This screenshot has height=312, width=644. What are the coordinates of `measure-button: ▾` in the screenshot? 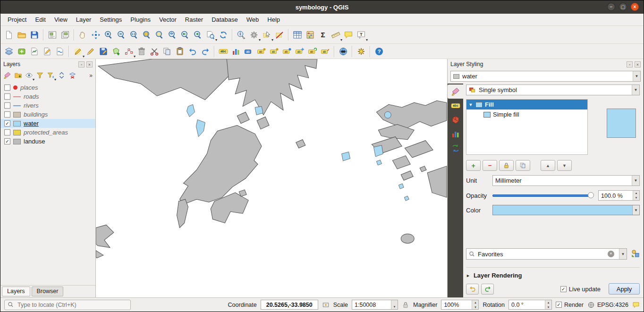 It's located at (335, 35).